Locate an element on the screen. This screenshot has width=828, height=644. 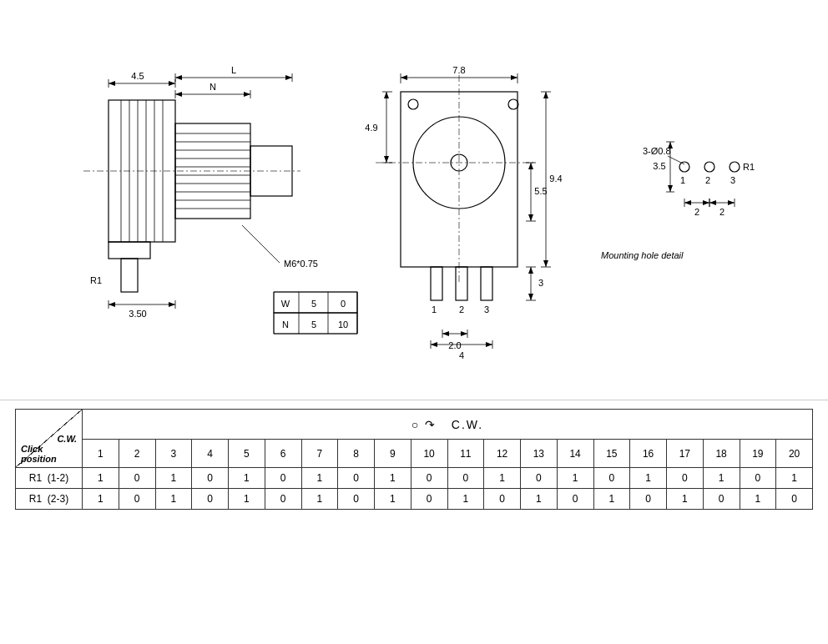
position-header-10: 10 is located at coordinates (429, 454).